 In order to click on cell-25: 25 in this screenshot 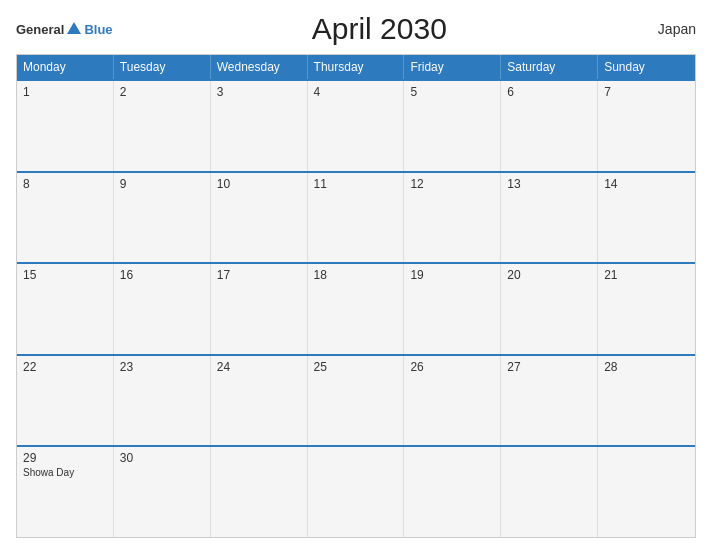, I will do `click(356, 401)`.